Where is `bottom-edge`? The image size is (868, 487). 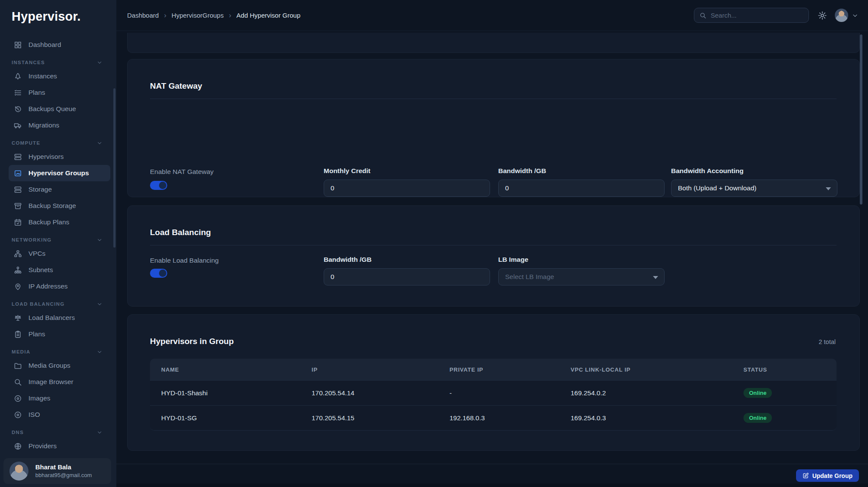
bottom-edge is located at coordinates (492, 485).